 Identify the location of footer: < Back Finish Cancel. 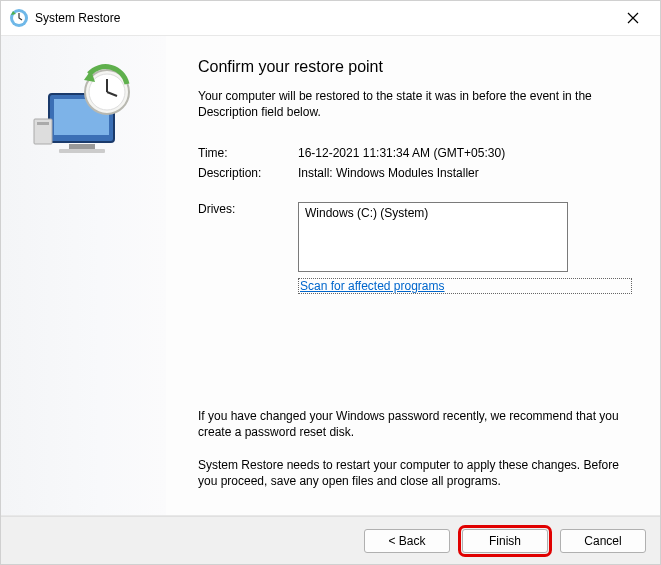
(330, 540).